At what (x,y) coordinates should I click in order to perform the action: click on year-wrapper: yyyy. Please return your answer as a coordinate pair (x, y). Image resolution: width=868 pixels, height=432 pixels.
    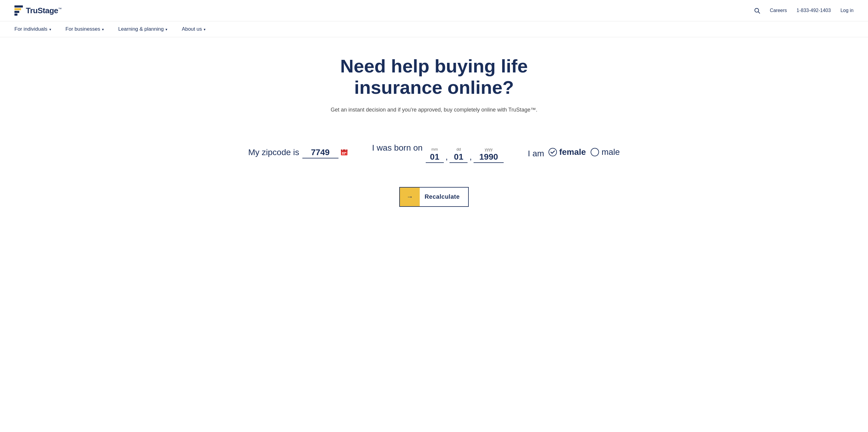
    Looking at the image, I should click on (489, 155).